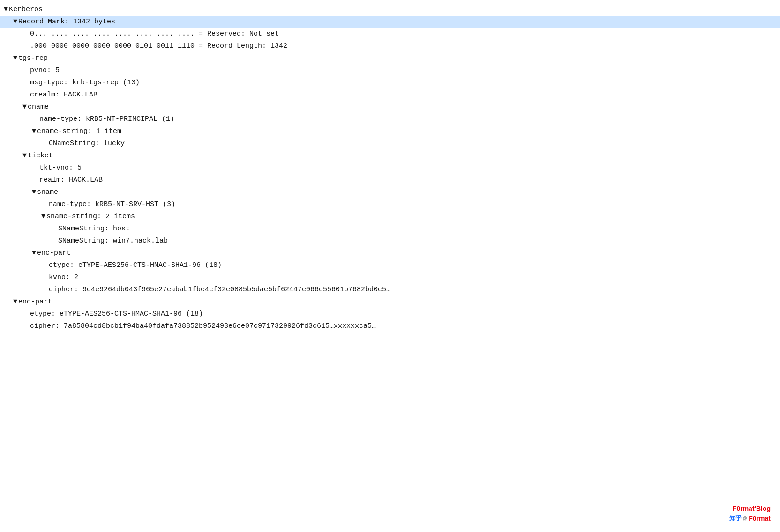  What do you see at coordinates (390, 144) in the screenshot?
I see `tree-row: CNameString: lucky` at bounding box center [390, 144].